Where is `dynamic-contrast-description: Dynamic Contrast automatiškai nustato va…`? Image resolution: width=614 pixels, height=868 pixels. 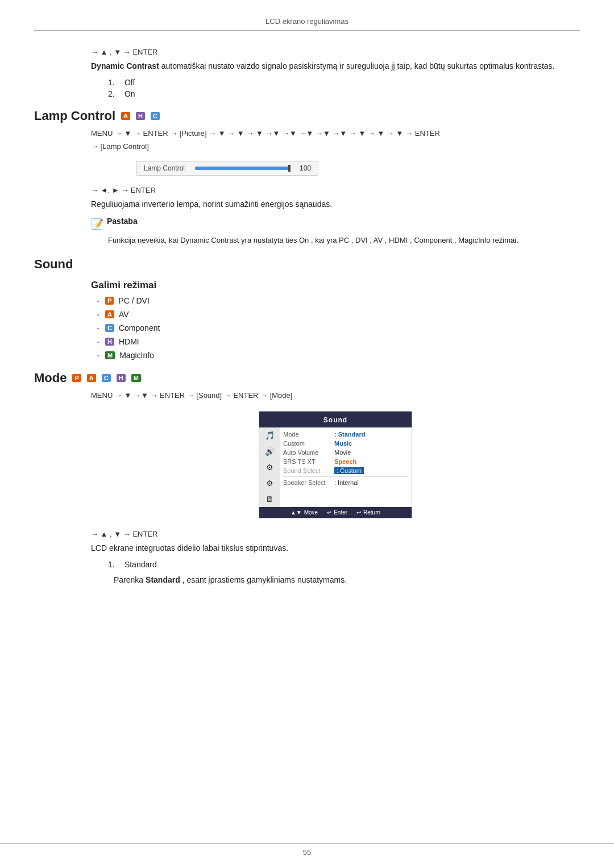 dynamic-contrast-description: Dynamic Contrast automatiškai nustato va… is located at coordinates (335, 66).